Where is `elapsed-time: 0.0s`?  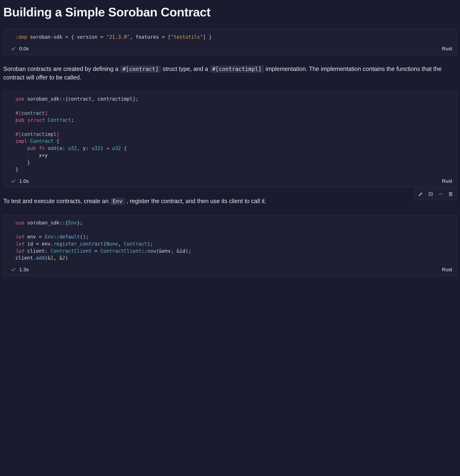
elapsed-time: 0.0s is located at coordinates (24, 49).